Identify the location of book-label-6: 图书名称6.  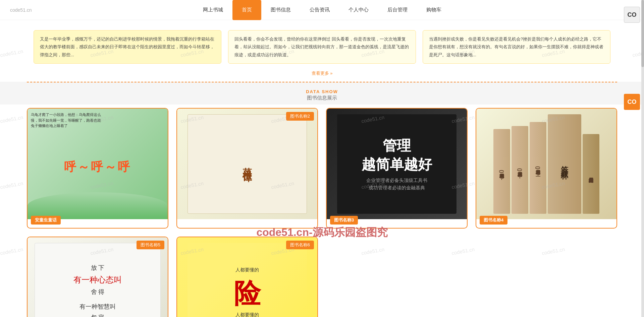
(300, 245).